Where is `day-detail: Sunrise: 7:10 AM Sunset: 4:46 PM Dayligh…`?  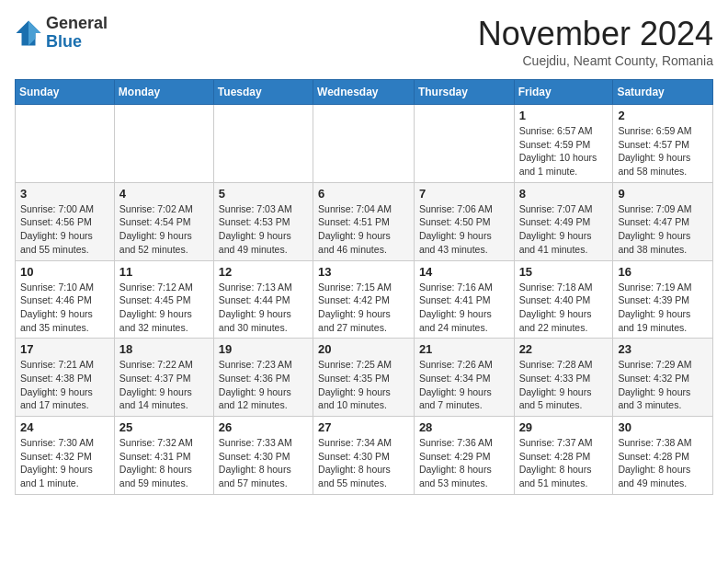
day-detail: Sunrise: 7:10 AM Sunset: 4:46 PM Dayligh… is located at coordinates (64, 307).